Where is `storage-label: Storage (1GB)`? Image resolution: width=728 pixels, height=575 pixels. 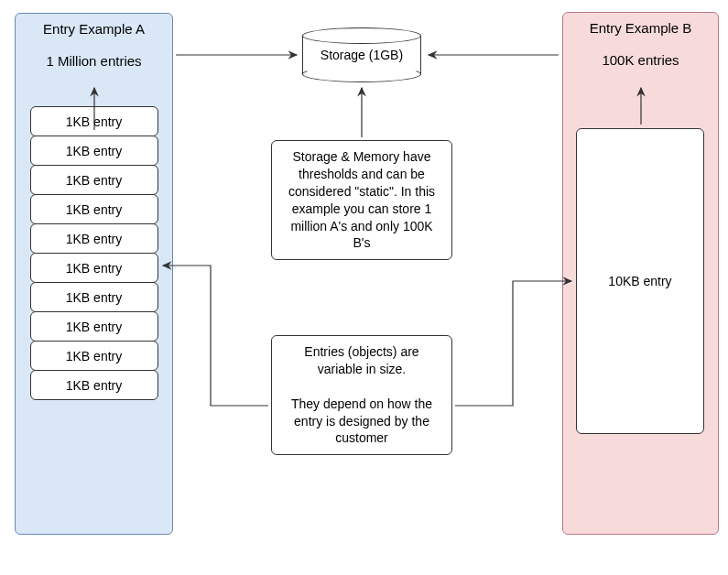
storage-label: Storage (1GB) is located at coordinates (362, 55).